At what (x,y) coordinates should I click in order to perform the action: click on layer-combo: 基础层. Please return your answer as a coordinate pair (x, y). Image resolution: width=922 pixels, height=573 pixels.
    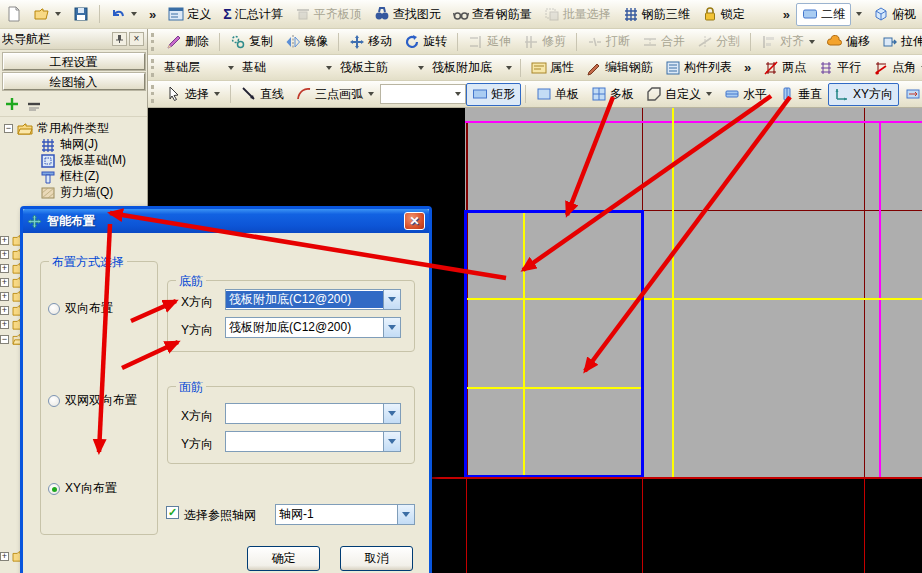
    Looking at the image, I should click on (199, 68).